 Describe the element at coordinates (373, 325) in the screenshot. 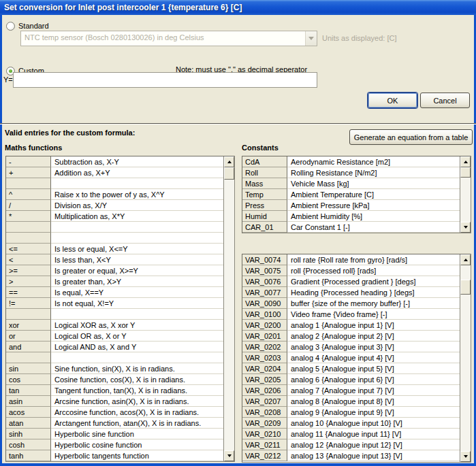

I see `description-cell: analog 1 {Analogue input 1} [V]` at that location.